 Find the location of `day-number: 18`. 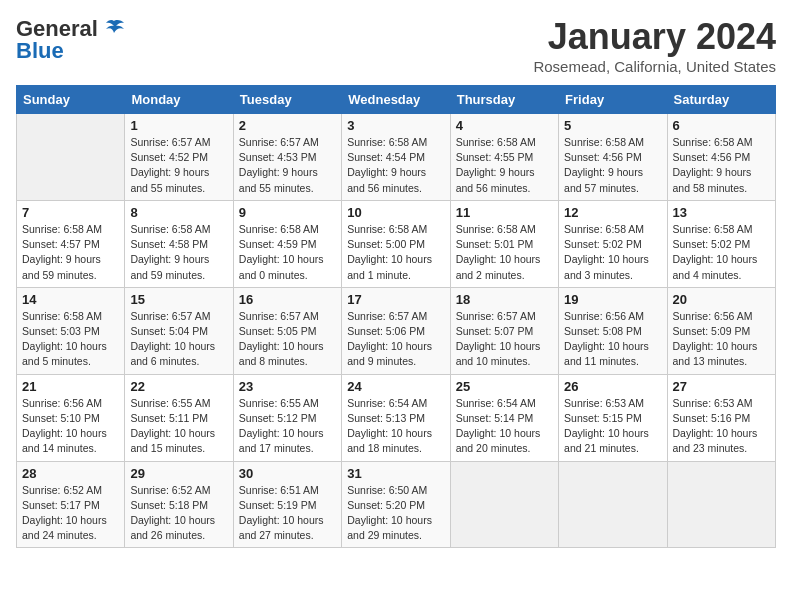

day-number: 18 is located at coordinates (504, 300).